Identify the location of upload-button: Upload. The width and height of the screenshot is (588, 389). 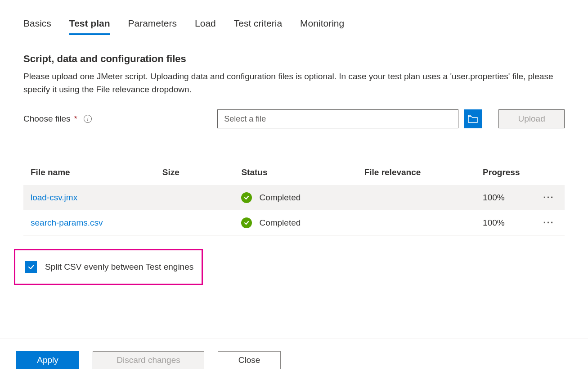
(532, 119).